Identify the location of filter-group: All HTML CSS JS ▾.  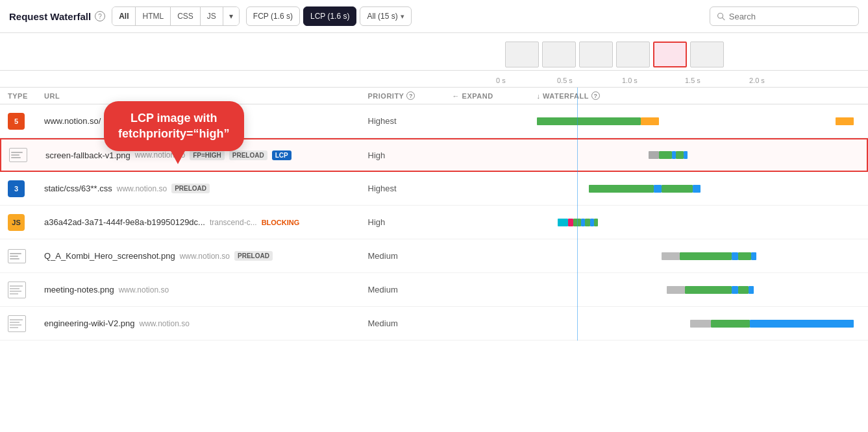
(175, 16).